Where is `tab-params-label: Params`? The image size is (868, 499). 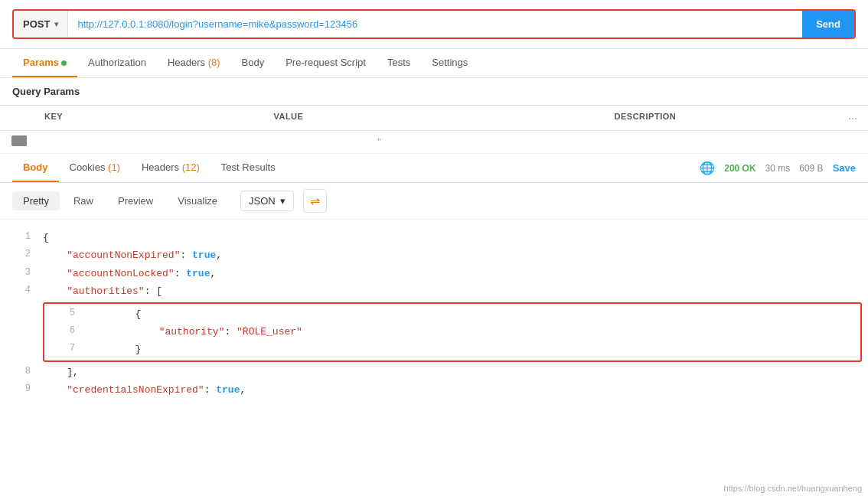 tab-params-label: Params is located at coordinates (41, 63).